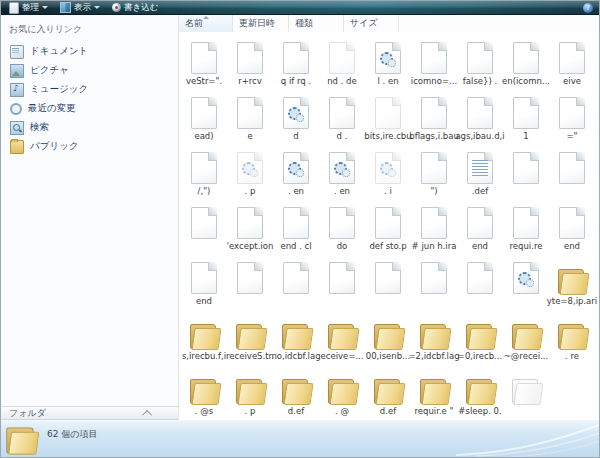 The image size is (600, 458). What do you see at coordinates (206, 24) in the screenshot?
I see `column-header-1: 名前` at bounding box center [206, 24].